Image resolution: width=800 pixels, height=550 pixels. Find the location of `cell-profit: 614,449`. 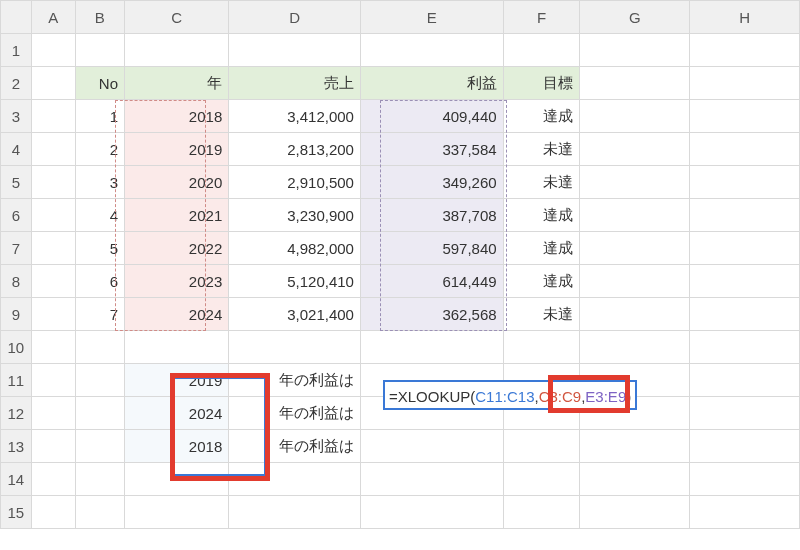

cell-profit: 614,449 is located at coordinates (432, 282).